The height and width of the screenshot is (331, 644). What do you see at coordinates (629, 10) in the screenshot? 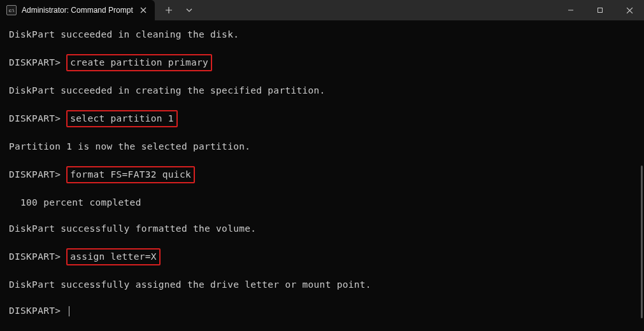
I see `close-button` at bounding box center [629, 10].